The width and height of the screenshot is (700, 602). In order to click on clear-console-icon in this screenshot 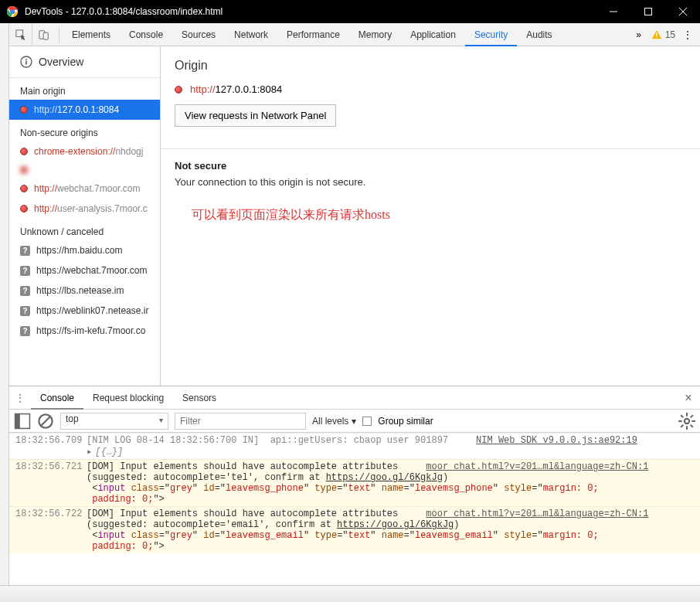, I will do `click(46, 421)`.